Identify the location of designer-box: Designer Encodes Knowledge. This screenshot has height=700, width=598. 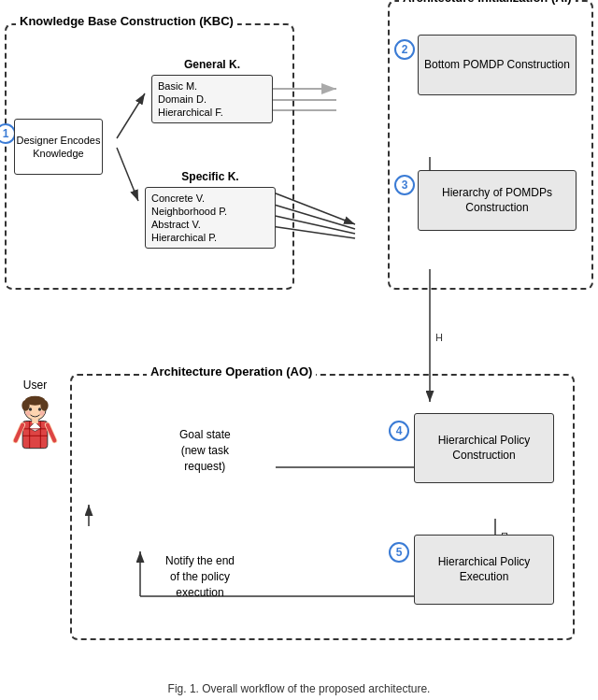
(58, 147).